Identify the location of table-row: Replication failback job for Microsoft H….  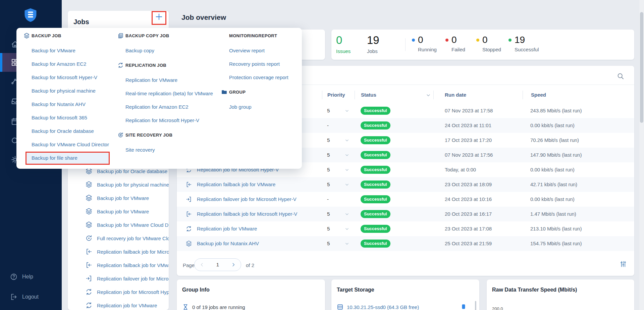
(406, 214).